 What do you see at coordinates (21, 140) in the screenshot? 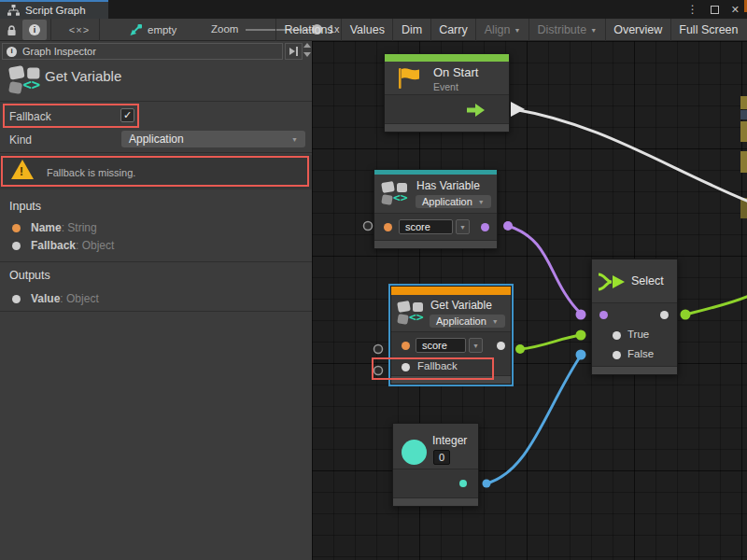
I see `kind-label: Kind` at bounding box center [21, 140].